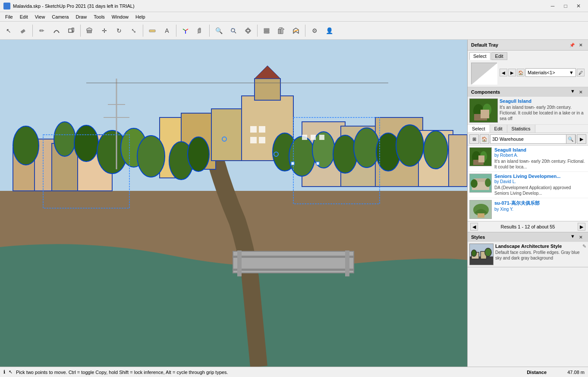  Describe the element at coordinates (528, 139) in the screenshot. I see `search-input` at that location.